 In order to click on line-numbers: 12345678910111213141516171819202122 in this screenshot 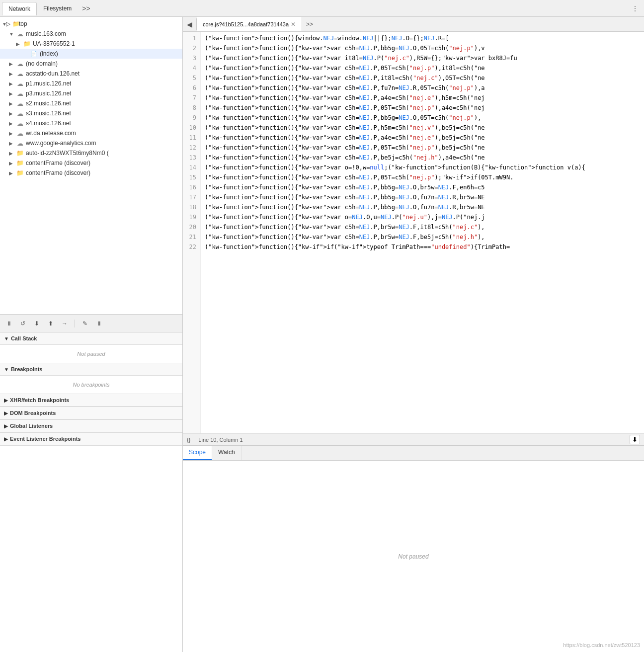, I will do `click(192, 233)`.